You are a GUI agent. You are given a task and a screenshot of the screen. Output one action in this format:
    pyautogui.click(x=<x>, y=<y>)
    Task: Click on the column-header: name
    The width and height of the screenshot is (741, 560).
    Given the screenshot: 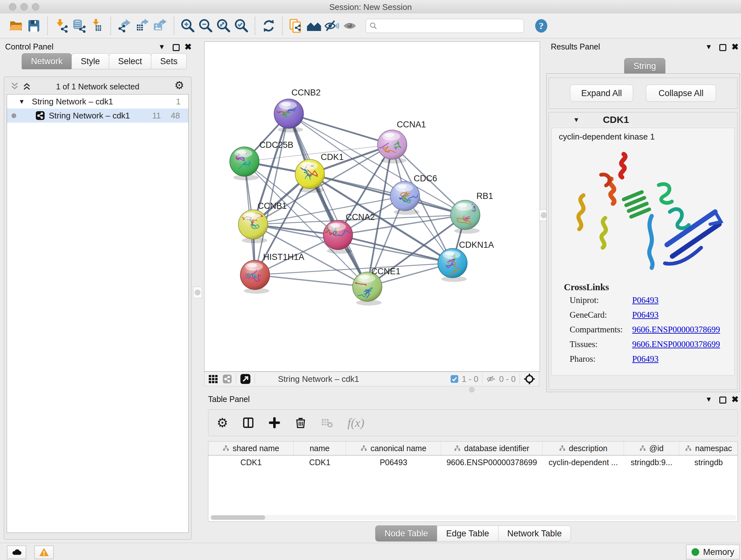 What is the action you would take?
    pyautogui.click(x=320, y=448)
    